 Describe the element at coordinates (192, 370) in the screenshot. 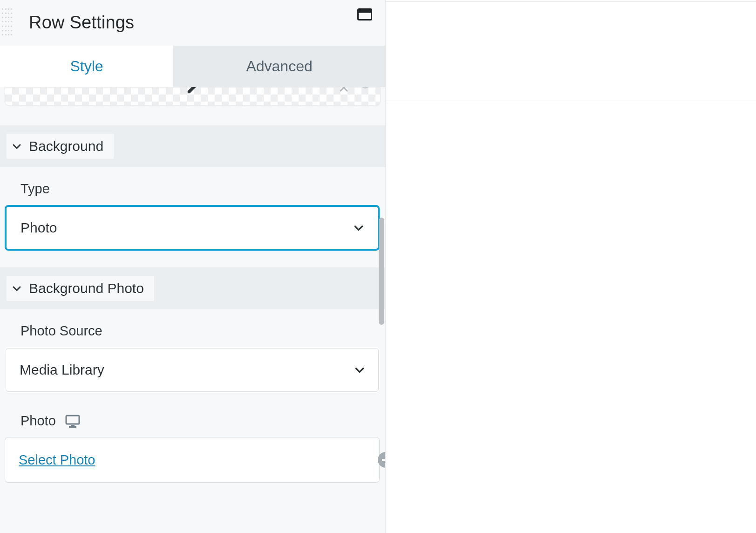

I see `select-photo-source: Media Library` at that location.